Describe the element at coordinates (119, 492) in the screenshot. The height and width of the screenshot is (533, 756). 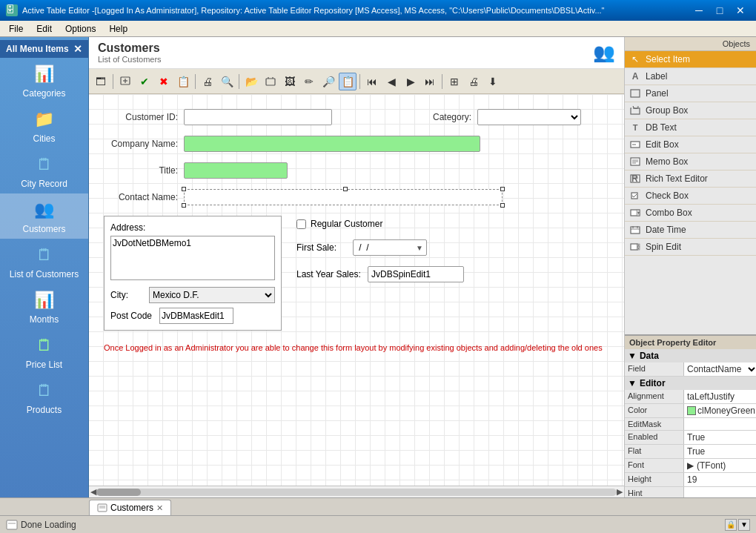
I see `scroll-thumb` at that location.